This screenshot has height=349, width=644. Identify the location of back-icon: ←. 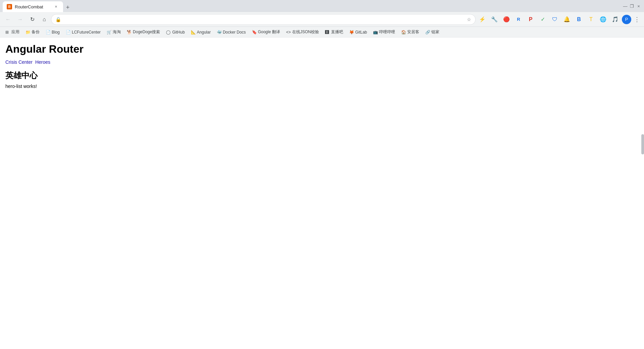
(8, 19).